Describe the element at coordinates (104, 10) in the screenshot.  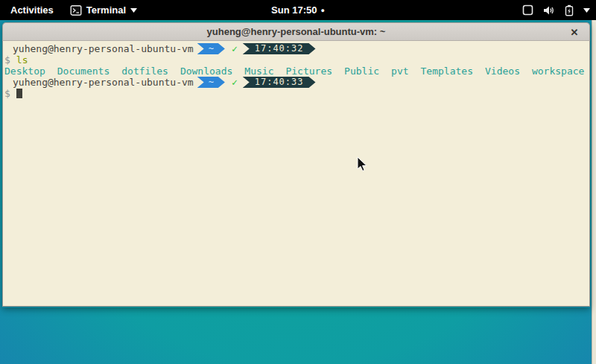
I see `app-menu-terminal: Terminal` at that location.